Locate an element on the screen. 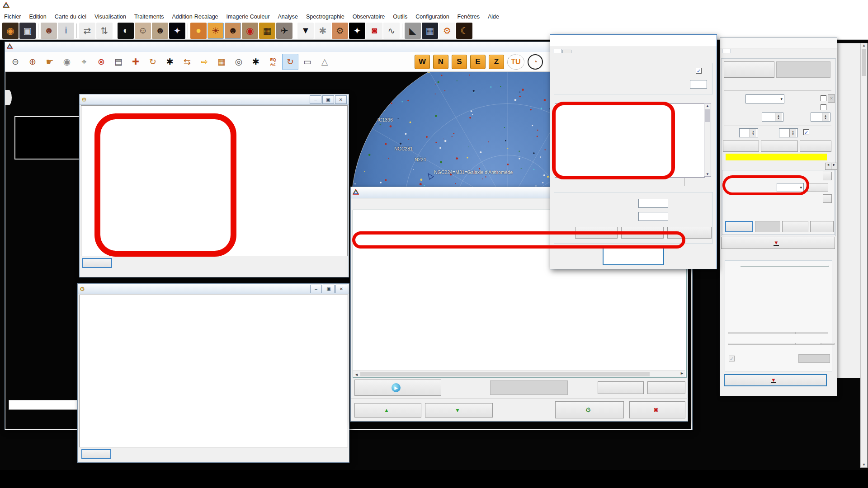  head-tool-icon: ☻ is located at coordinates (233, 31).